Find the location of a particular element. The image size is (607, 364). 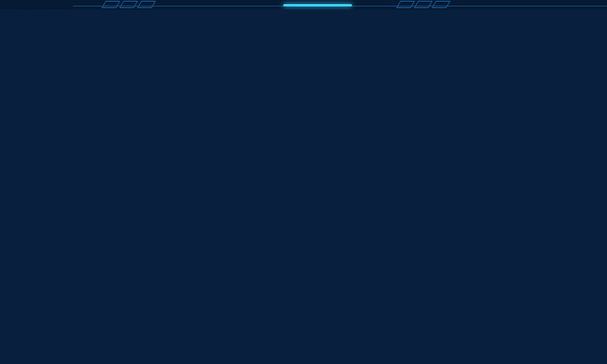

top-decoration is located at coordinates (304, 5).